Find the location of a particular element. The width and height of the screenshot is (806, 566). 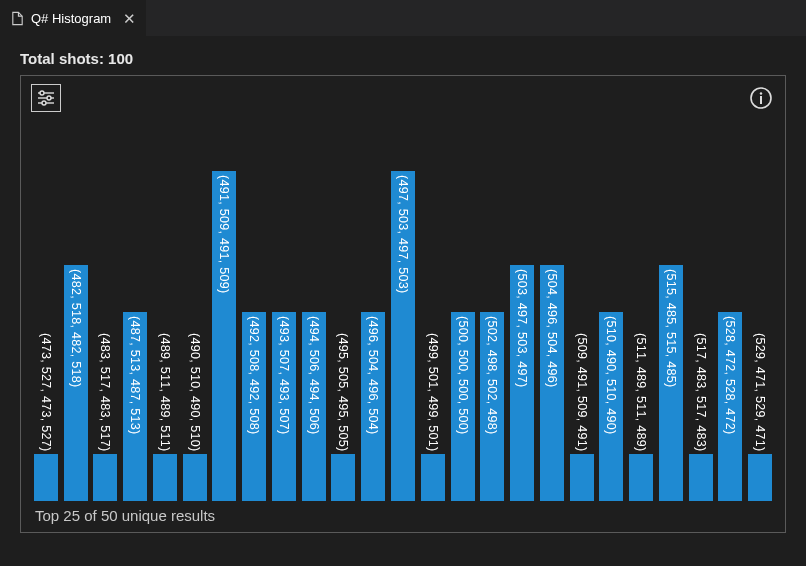

bar-label: (490, 510, 490, 510) is located at coordinates (195, 394).